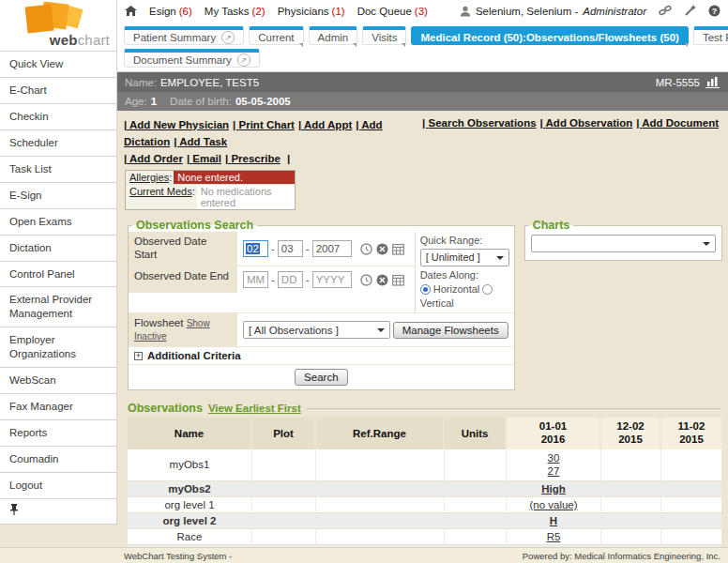  Describe the element at coordinates (550, 36) in the screenshot. I see `tab-medical-record-observations: Medical Record (50):Observations/Flowshe…` at that location.